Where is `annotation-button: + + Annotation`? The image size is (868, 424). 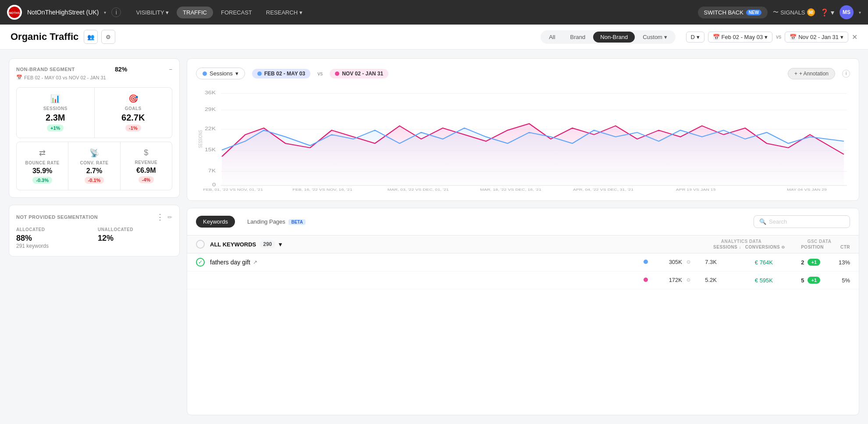
annotation-button: + + Annotation is located at coordinates (811, 74).